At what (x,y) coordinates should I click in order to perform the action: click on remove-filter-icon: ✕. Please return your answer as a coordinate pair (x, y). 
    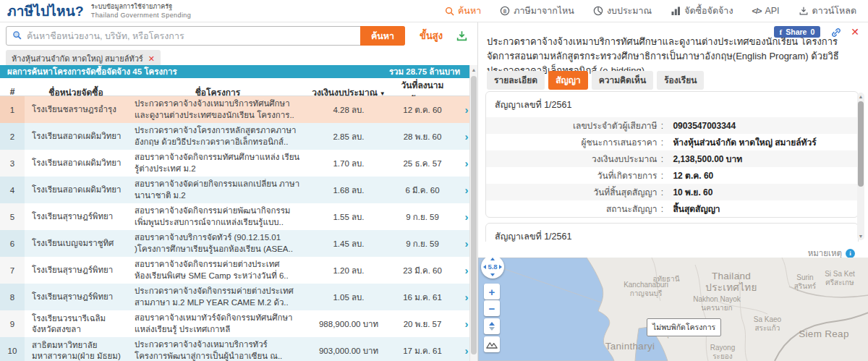
    Looking at the image, I should click on (152, 59).